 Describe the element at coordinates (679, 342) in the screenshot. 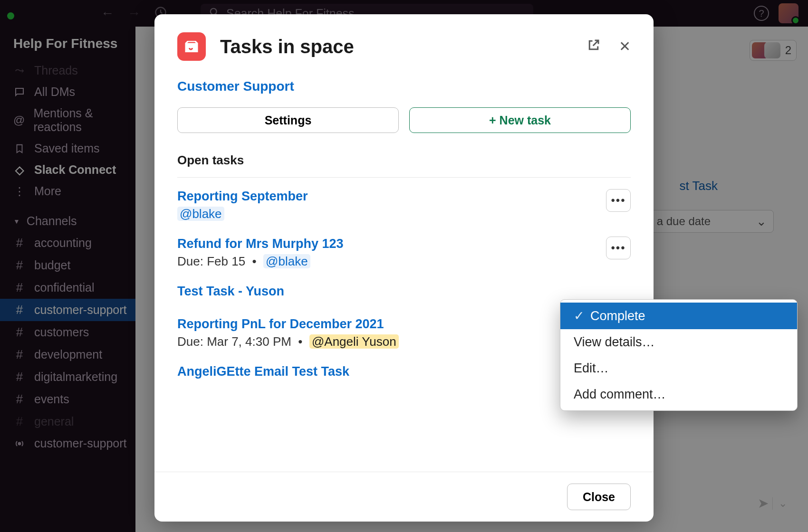

I see `menu-item-view-details: View details…` at that location.